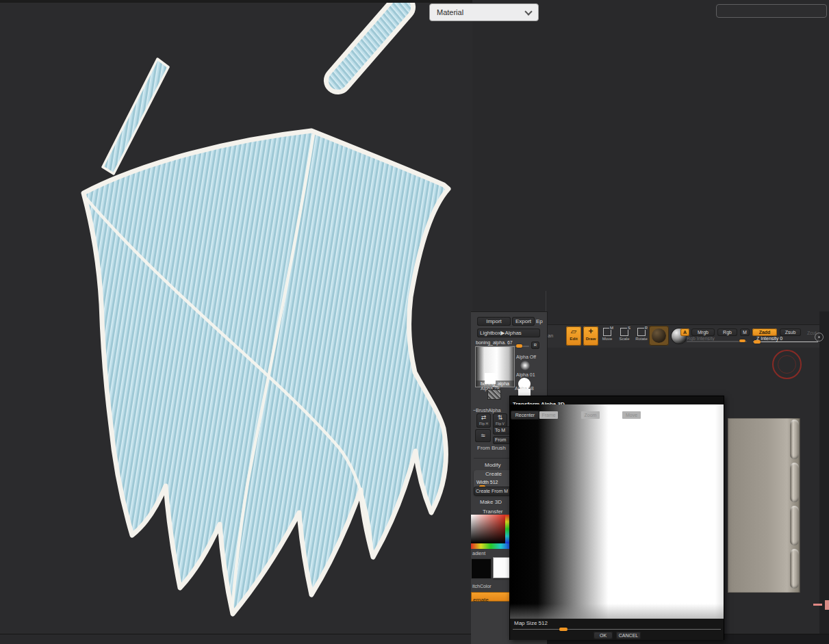  Describe the element at coordinates (490, 378) in the screenshot. I see `alpha-28-thumbnail` at that location.